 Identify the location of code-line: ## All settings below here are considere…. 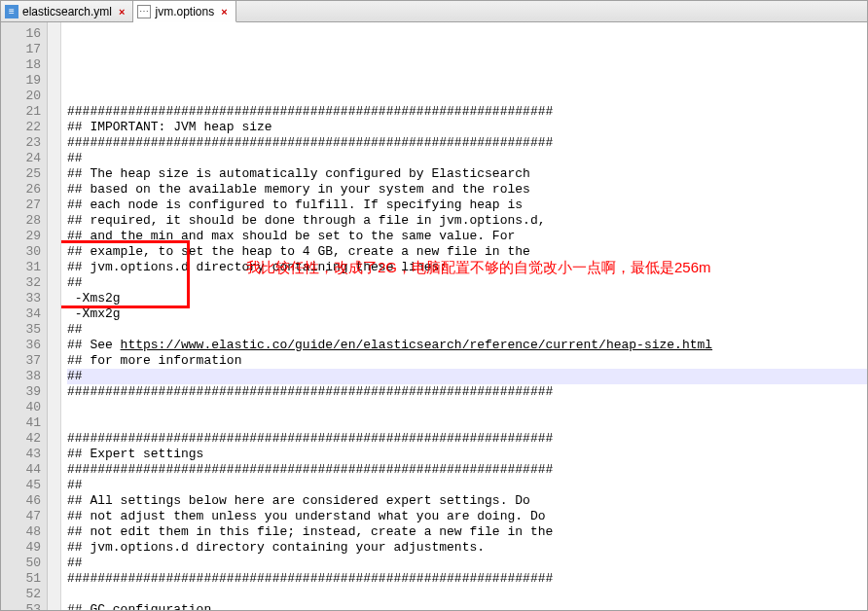
(467, 501).